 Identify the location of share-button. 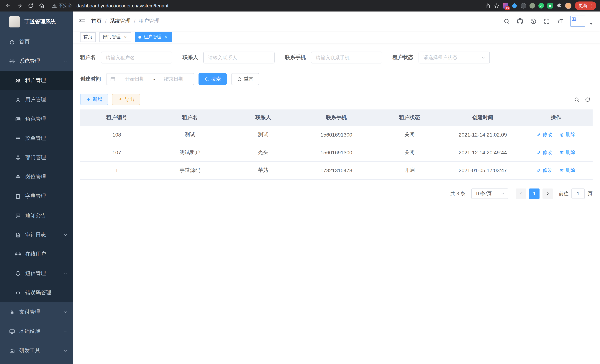
(488, 6).